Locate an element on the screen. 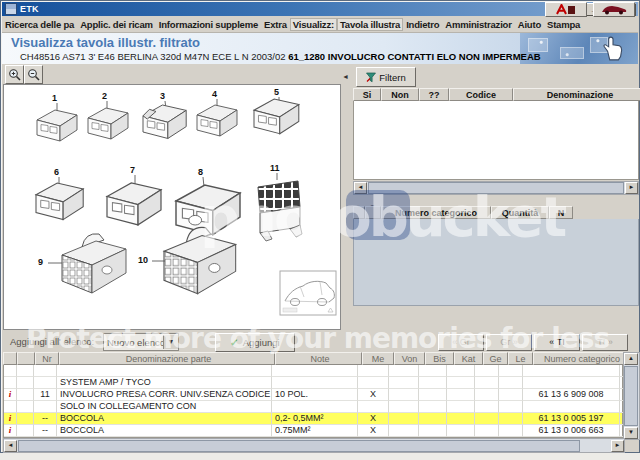 This screenshot has height=460, width=640. nav-next-table-button: TI » is located at coordinates (605, 342).